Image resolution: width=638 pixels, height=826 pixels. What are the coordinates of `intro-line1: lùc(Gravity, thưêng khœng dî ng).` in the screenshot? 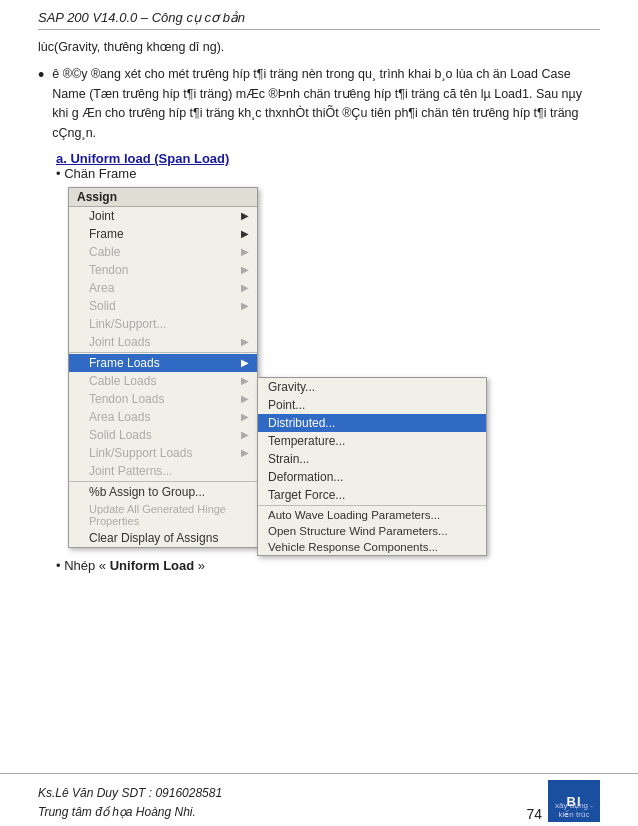 It's located at (131, 47).